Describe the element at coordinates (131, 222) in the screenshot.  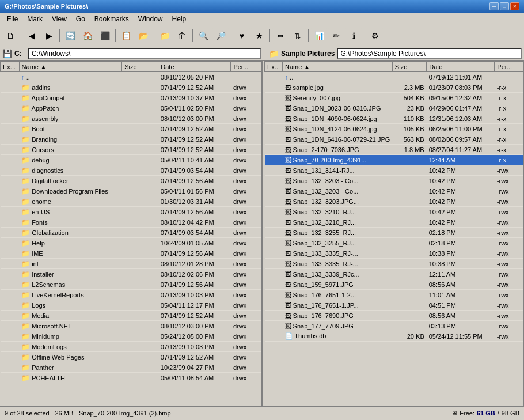
I see `left-list-item: 📁 Fonts 08/10/12 04:42 PM drwx` at that location.